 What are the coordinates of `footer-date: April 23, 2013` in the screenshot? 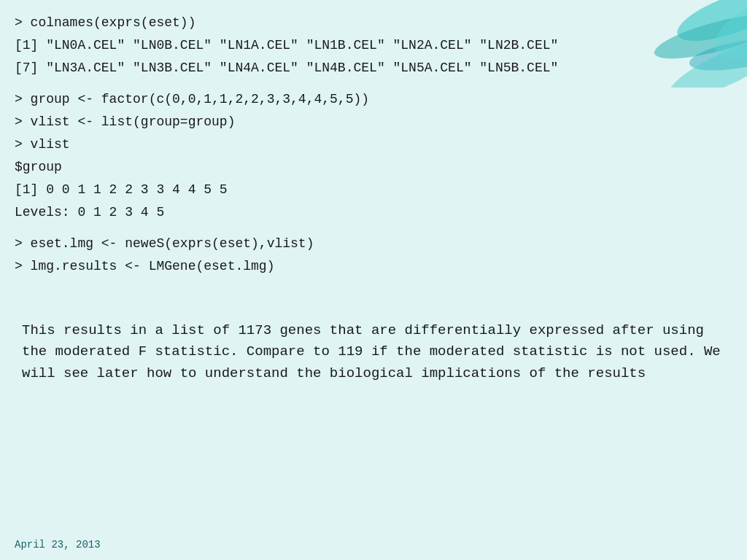 It's located at (58, 545).